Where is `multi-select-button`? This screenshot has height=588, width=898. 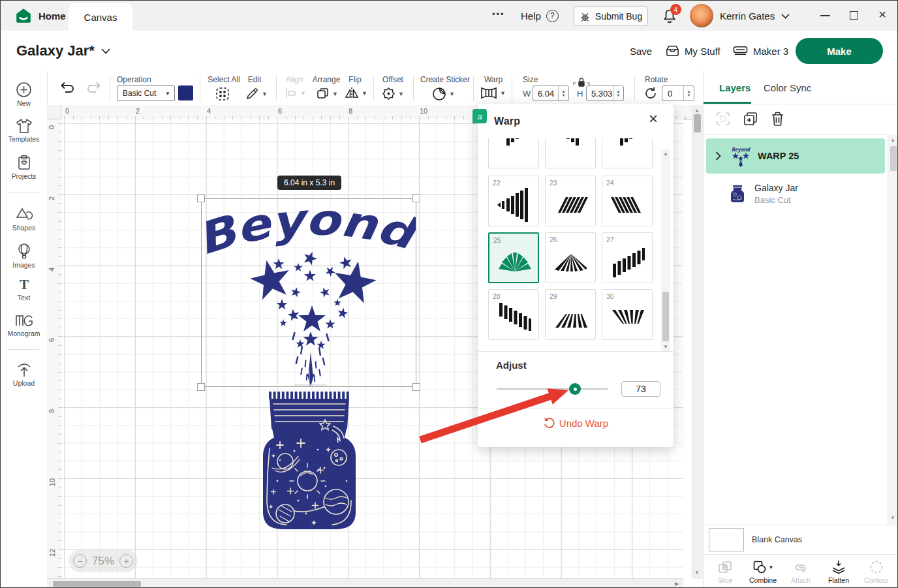 multi-select-button is located at coordinates (723, 119).